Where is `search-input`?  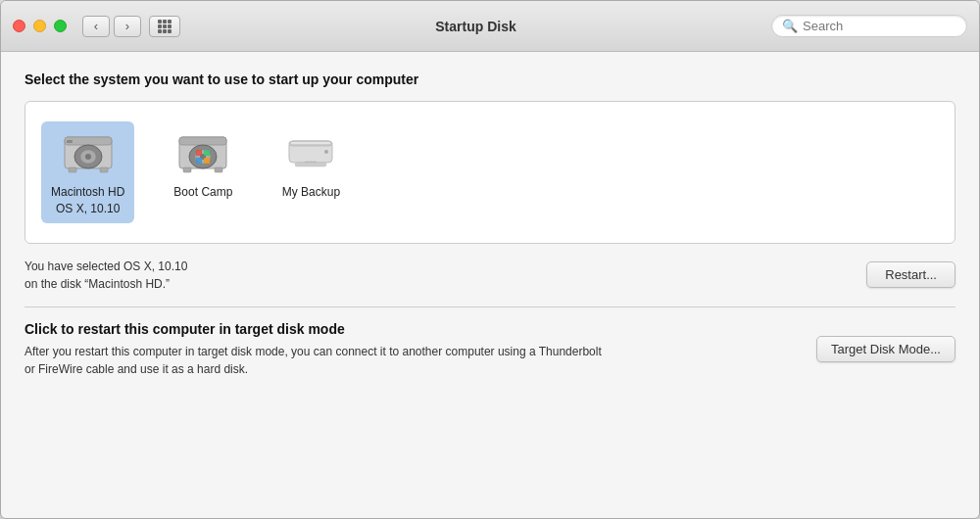
search-input is located at coordinates (880, 25).